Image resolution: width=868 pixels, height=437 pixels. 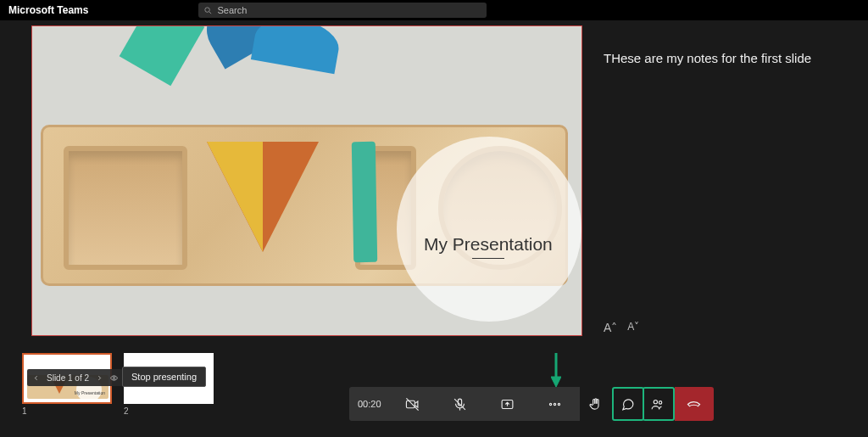 What do you see at coordinates (596, 404) in the screenshot?
I see `raise-hand-button` at bounding box center [596, 404].